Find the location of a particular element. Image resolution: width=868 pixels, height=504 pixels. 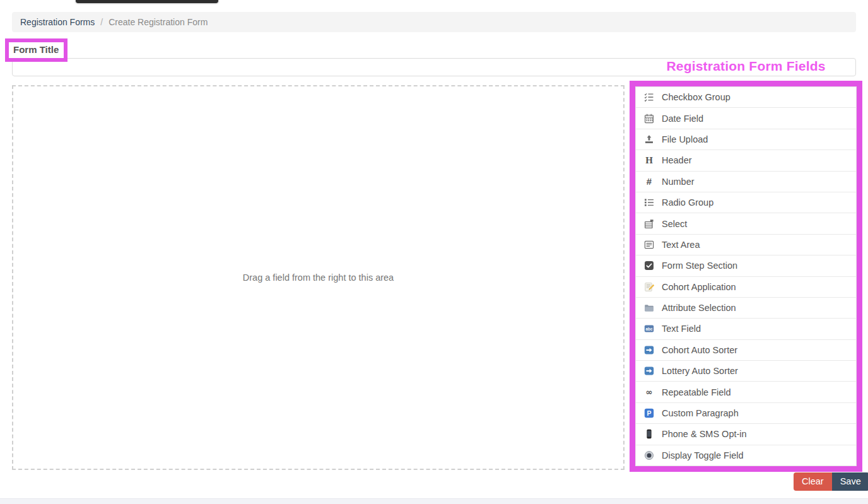

breadcrumb-current-page: Create Registration Form is located at coordinates (158, 22).